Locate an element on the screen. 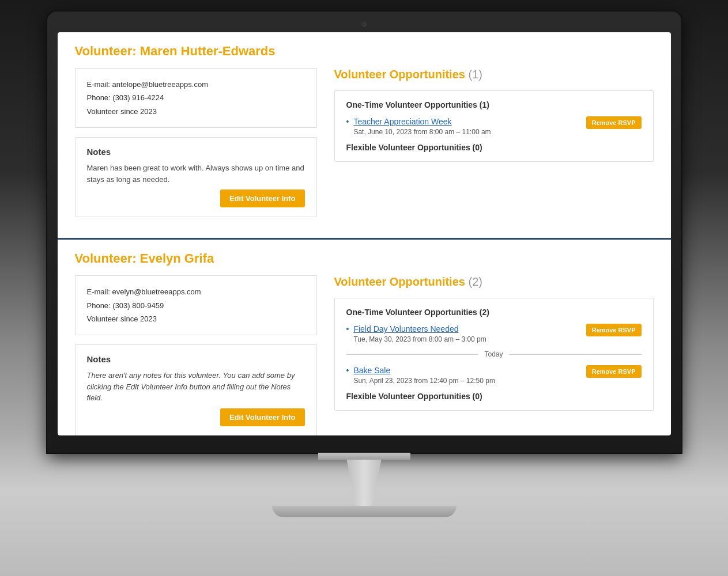 The width and height of the screenshot is (728, 576). volunteer-right-evelyn: Volunteer Opportunities (2)One-Time Volu… is located at coordinates (494, 355).